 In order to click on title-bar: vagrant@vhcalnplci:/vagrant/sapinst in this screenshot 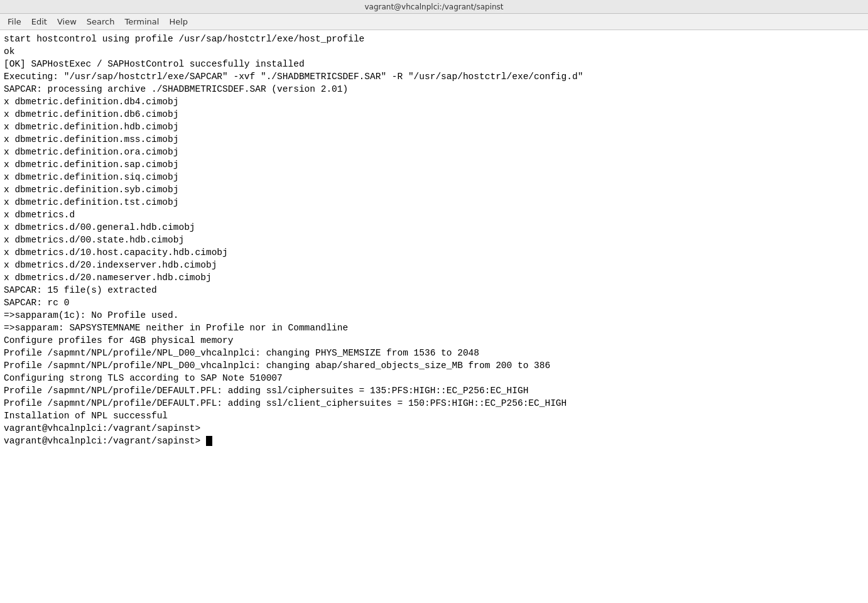, I will do `click(434, 7)`.